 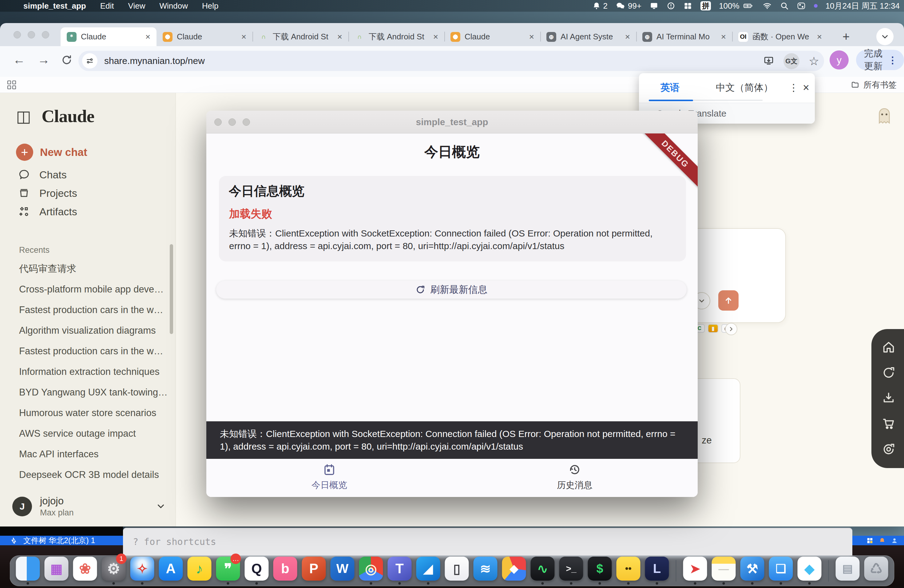 What do you see at coordinates (451, 61) in the screenshot?
I see `address-bar: share.mynanian.top/new G文 ☆` at bounding box center [451, 61].